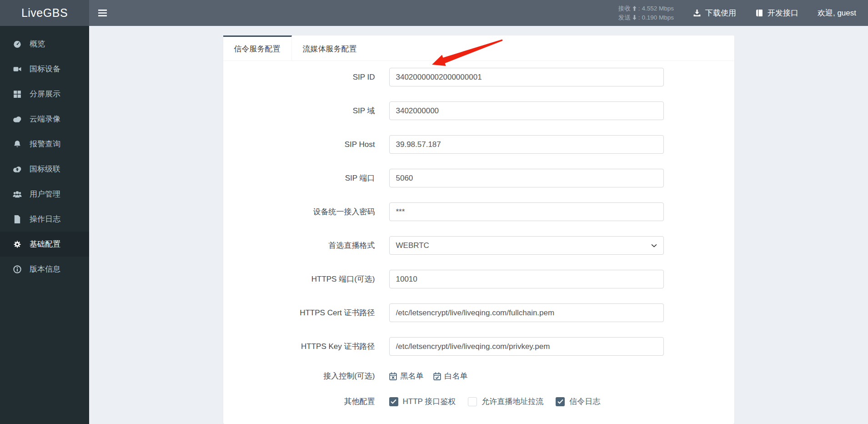 This screenshot has width=868, height=424. What do you see at coordinates (527, 246) in the screenshot?
I see `live-format-select: WEBRTC` at bounding box center [527, 246].